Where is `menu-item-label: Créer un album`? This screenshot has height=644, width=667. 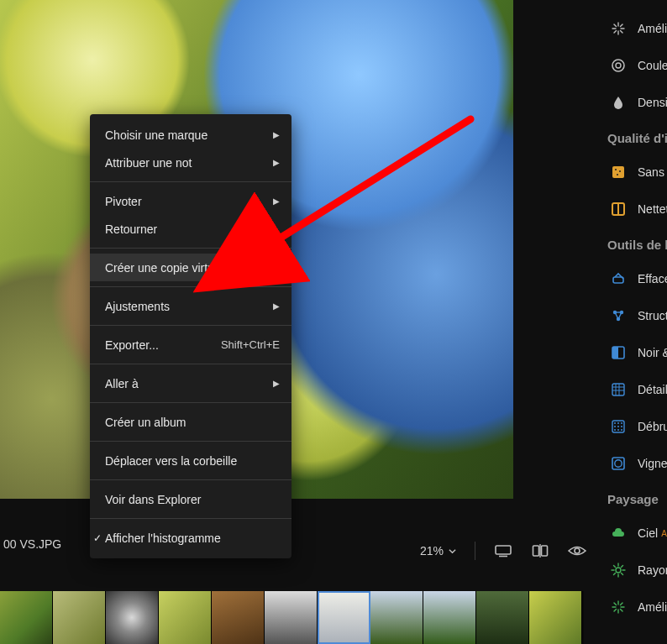 menu-item-label: Créer un album is located at coordinates (192, 422).